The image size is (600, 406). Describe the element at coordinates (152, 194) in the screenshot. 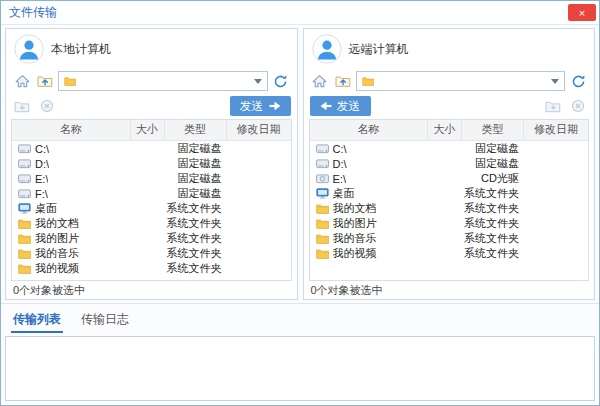

I see `file-row: F:\固定磁盘` at that location.